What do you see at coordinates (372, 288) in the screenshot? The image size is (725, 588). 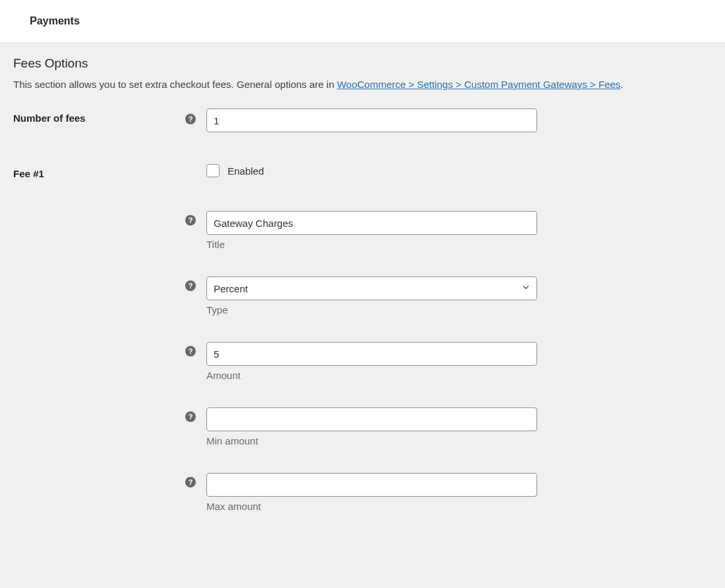 I see `fee1-type-select-wrap: PercentFixed` at bounding box center [372, 288].